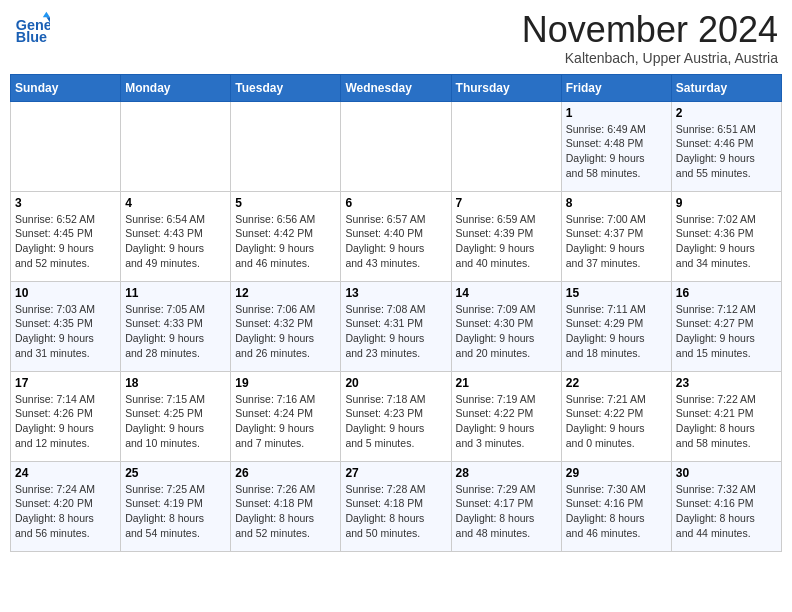 Image resolution: width=792 pixels, height=612 pixels. What do you see at coordinates (396, 473) in the screenshot?
I see `day-number: 27` at bounding box center [396, 473].